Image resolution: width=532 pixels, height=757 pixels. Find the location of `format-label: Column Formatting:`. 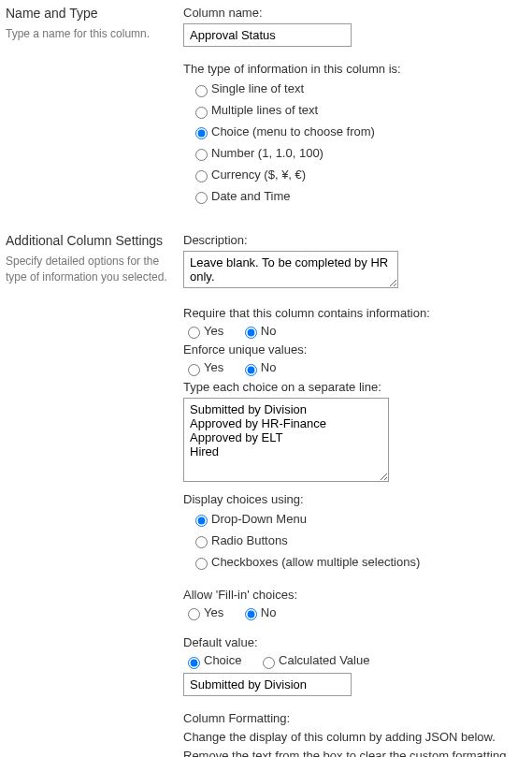

format-label: Column Formatting: is located at coordinates (355, 719).